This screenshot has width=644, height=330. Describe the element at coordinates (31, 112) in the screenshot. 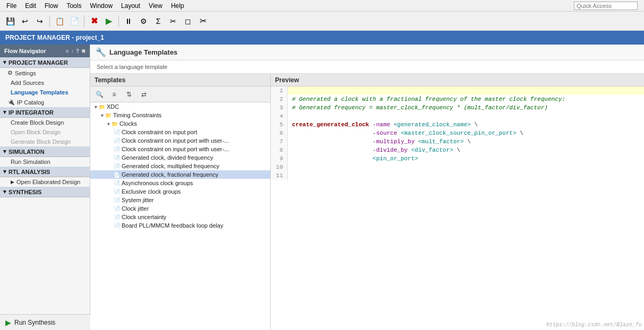

I see `section-label: IP INTEGRATOR` at that location.